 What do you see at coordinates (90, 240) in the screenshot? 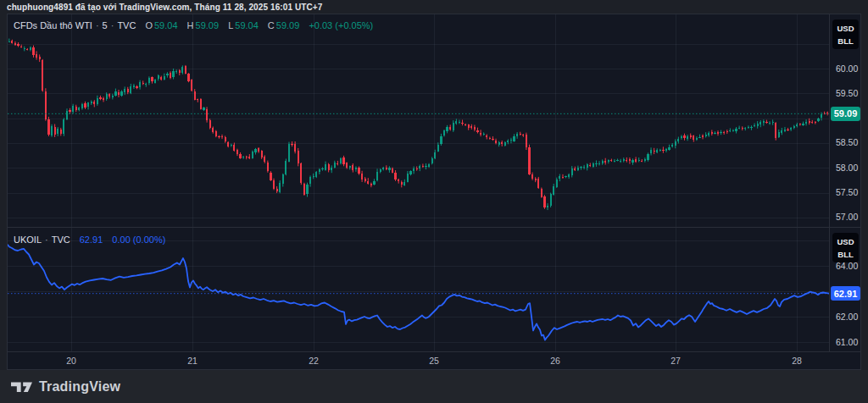
I see `ukoil-legend: UKOIL·TVC 62.91 0.00 (0.00%)` at bounding box center [90, 240].